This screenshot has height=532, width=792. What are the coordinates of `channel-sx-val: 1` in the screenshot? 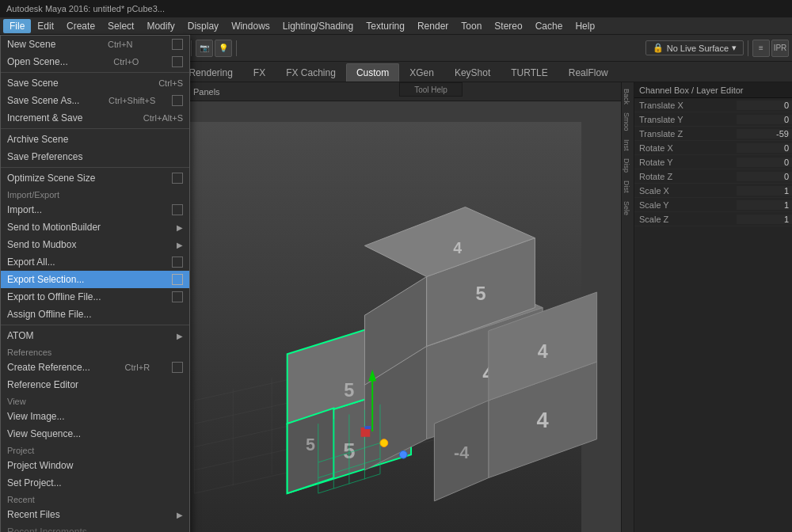 It's located at (764, 191).